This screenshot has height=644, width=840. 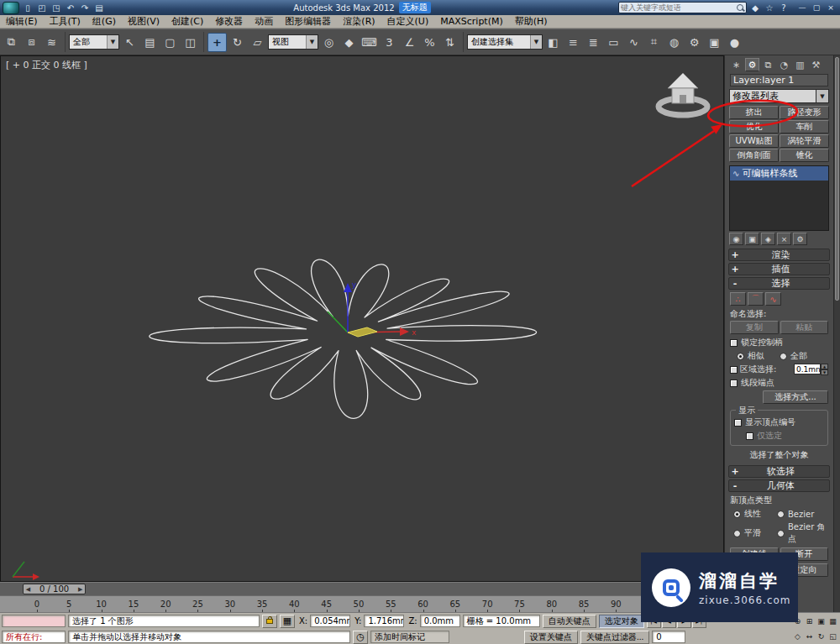 What do you see at coordinates (780, 485) in the screenshot?
I see `rollout-geometry: - 几何体` at bounding box center [780, 485].